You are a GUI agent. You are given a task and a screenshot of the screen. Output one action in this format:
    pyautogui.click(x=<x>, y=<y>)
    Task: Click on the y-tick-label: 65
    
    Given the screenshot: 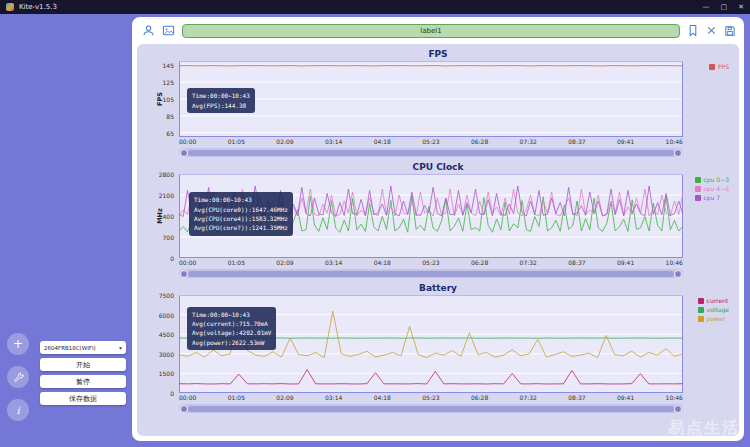 What is the action you would take?
    pyautogui.click(x=170, y=132)
    